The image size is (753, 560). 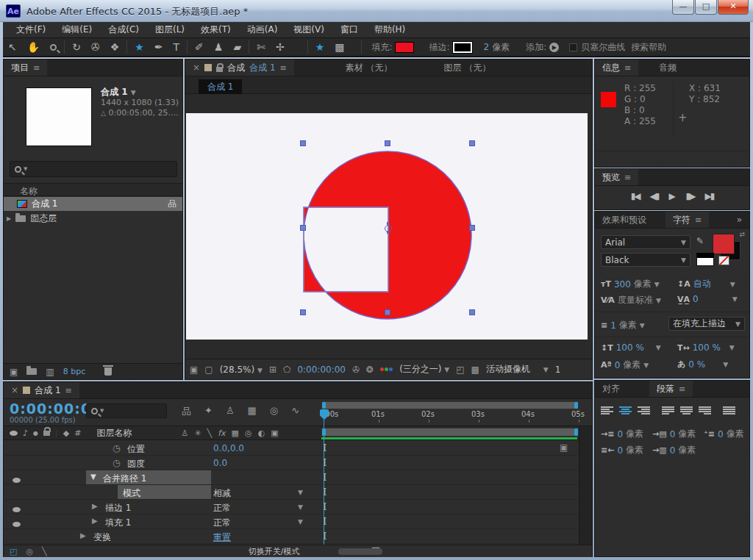 What do you see at coordinates (76, 29) in the screenshot?
I see `menu-edit: 编辑(E)` at bounding box center [76, 29].